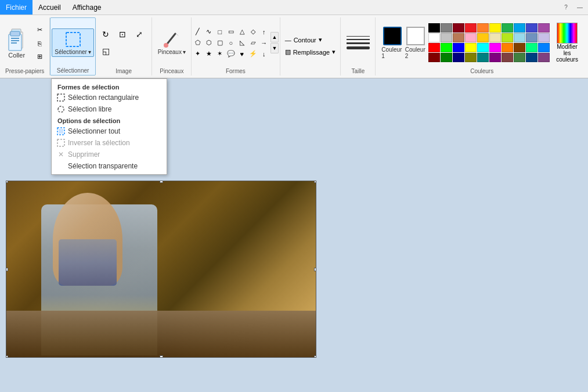 The image size is (588, 392). Describe the element at coordinates (315, 357) in the screenshot. I see `handle-br` at that location.